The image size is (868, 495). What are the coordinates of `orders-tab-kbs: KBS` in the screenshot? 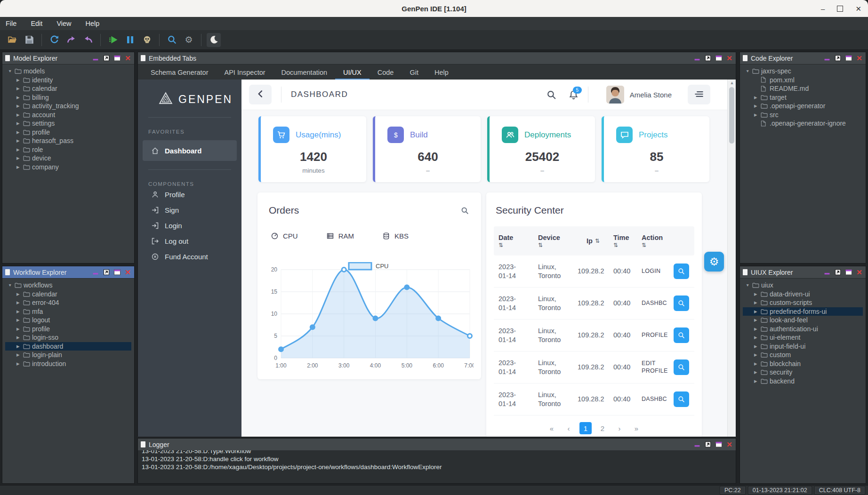 It's located at (395, 236).